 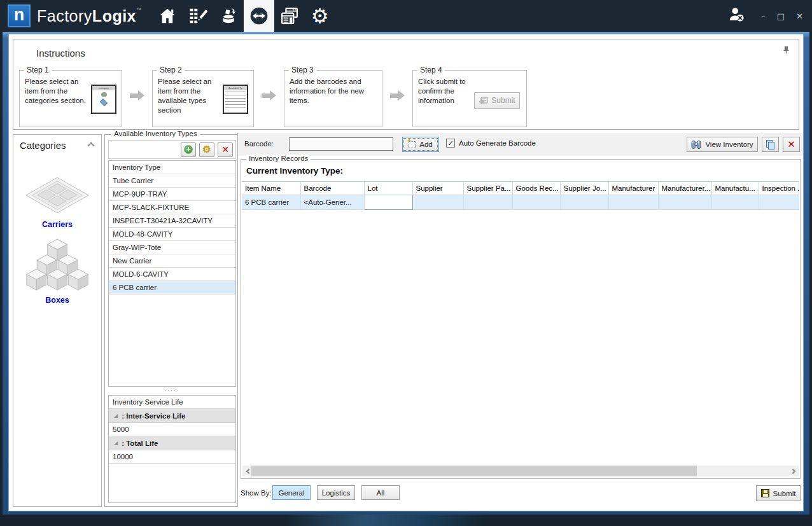 What do you see at coordinates (271, 202) in the screenshot?
I see `cell-item-name: 6 PCB carrier` at bounding box center [271, 202].